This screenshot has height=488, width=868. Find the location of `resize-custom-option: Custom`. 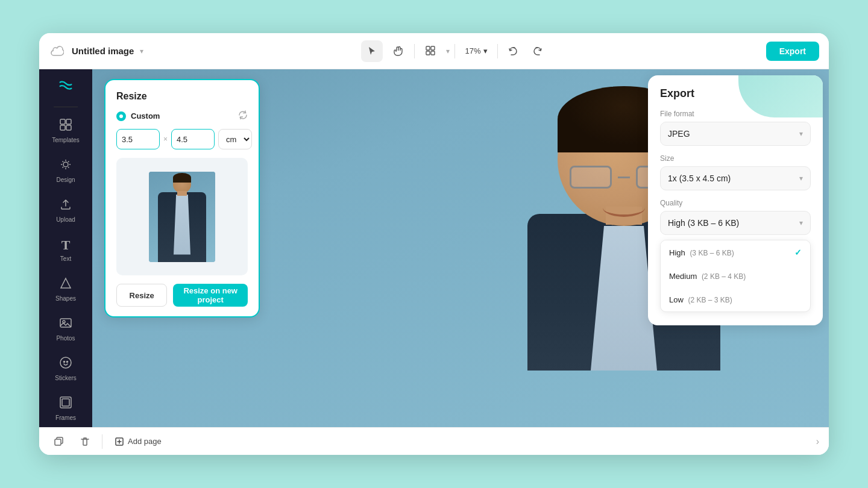

resize-custom-option: Custom is located at coordinates (182, 116).